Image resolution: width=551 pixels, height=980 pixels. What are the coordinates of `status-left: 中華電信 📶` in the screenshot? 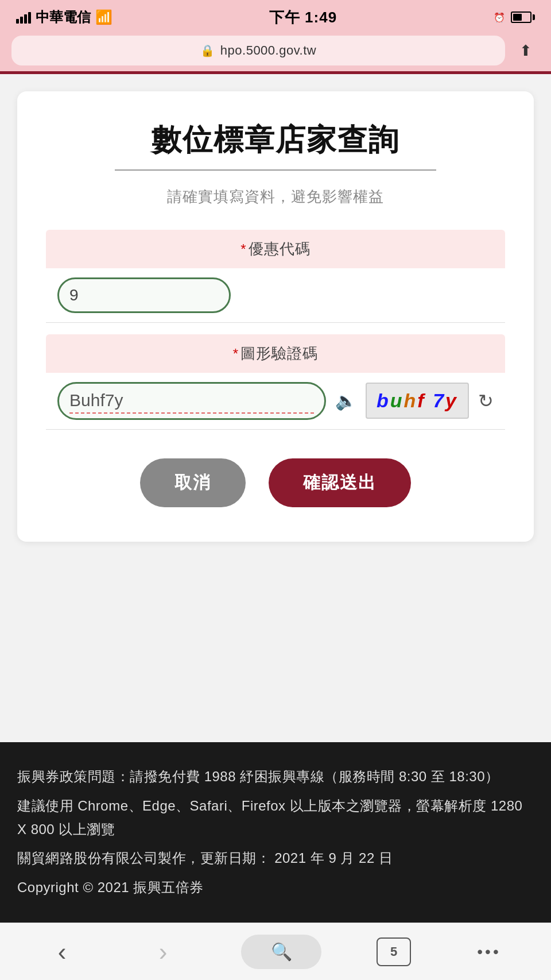 It's located at (64, 17).